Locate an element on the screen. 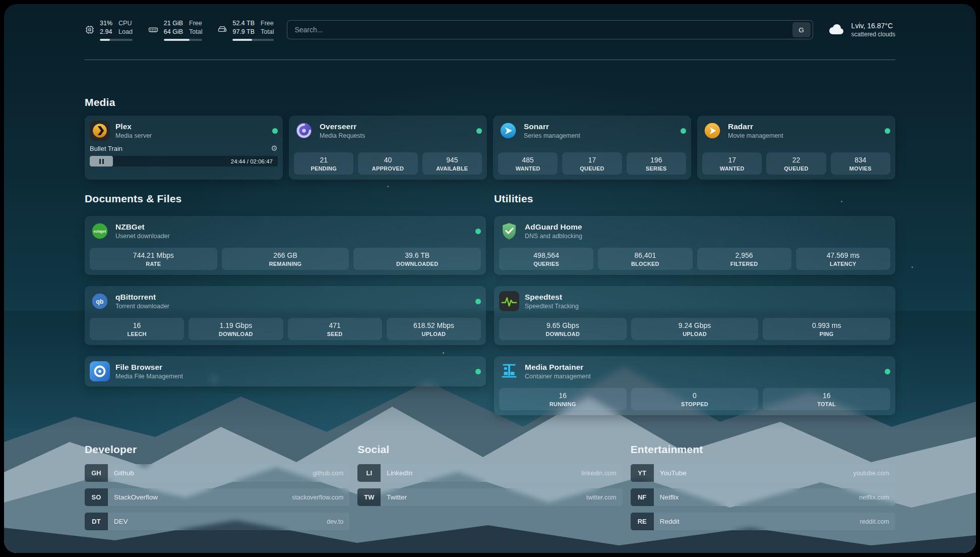 The image size is (980, 557). sonarr-card: Sonarr Series management 485WANTED 17QUE… is located at coordinates (592, 147).